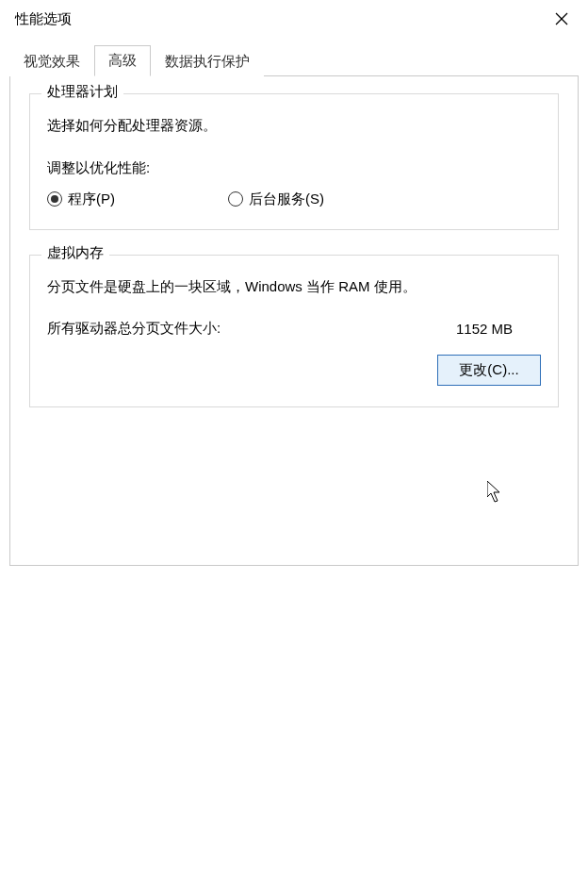 This screenshot has width=588, height=895. Describe the element at coordinates (52, 61) in the screenshot. I see `tab-visual-effects: 视觉效果` at that location.